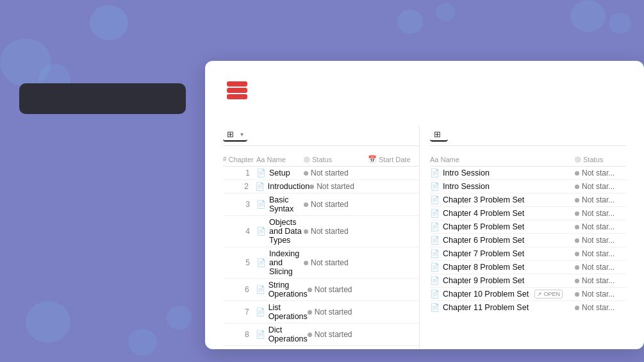  I want to click on rcell-name: 📄 Chapter 11 Problem Set, so click(502, 308).